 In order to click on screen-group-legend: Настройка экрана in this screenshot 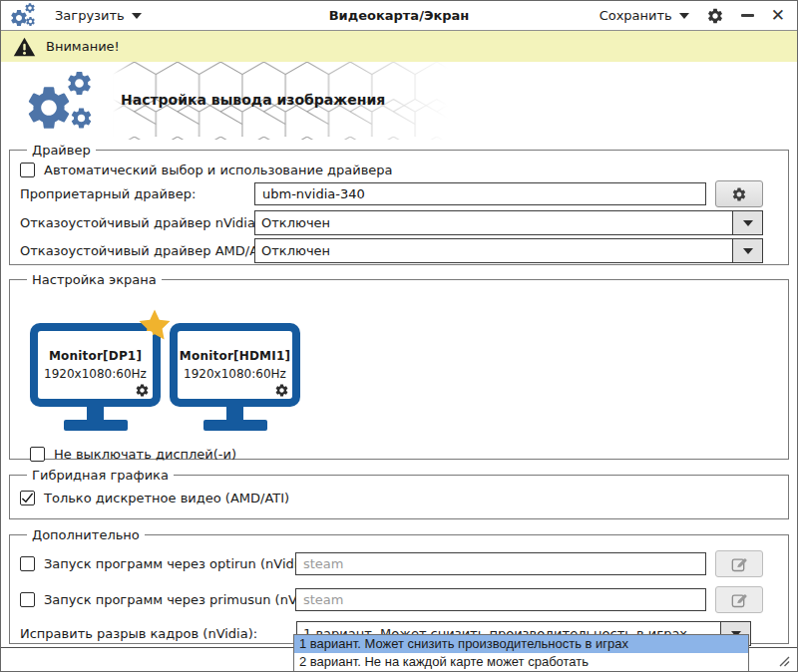, I will do `click(94, 279)`.